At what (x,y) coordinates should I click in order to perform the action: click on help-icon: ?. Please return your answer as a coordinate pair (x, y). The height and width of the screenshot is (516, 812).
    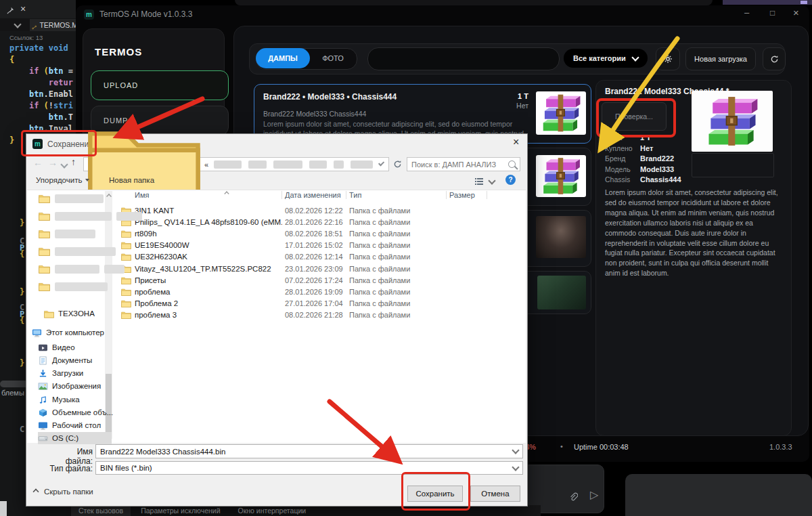
    Looking at the image, I should click on (510, 180).